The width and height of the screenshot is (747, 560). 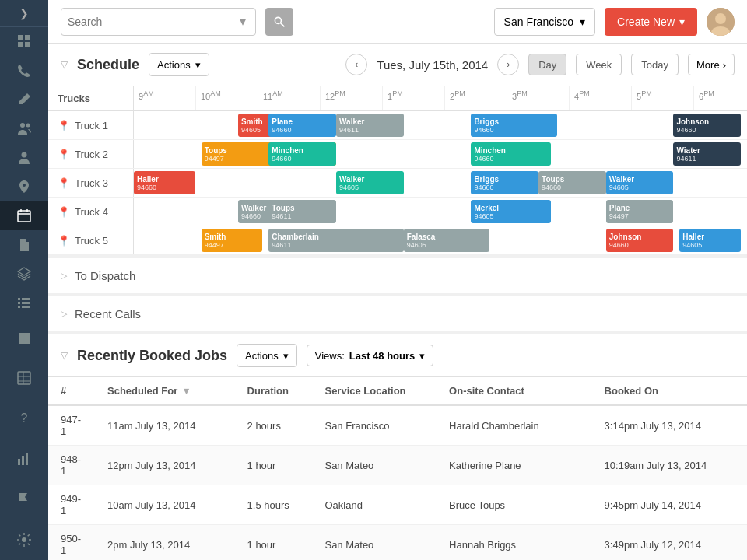 What do you see at coordinates (352, 98) in the screenshot?
I see `time-12pm: 12PM` at bounding box center [352, 98].